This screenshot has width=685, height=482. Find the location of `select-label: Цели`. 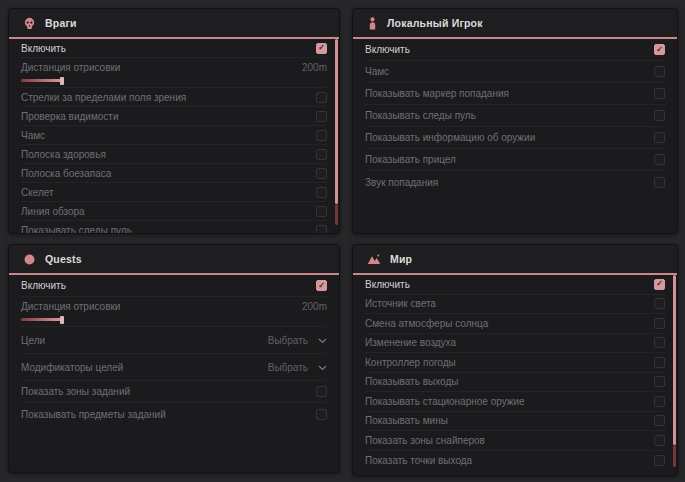

select-label: Цели is located at coordinates (33, 340).